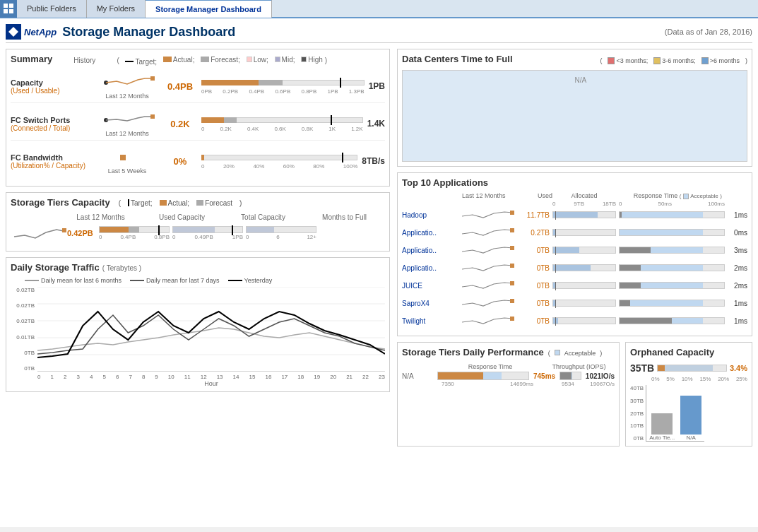 The width and height of the screenshot is (758, 532). Describe the element at coordinates (575, 286) in the screenshot. I see `top10-row: JUICE 0TB 2ms` at that location.